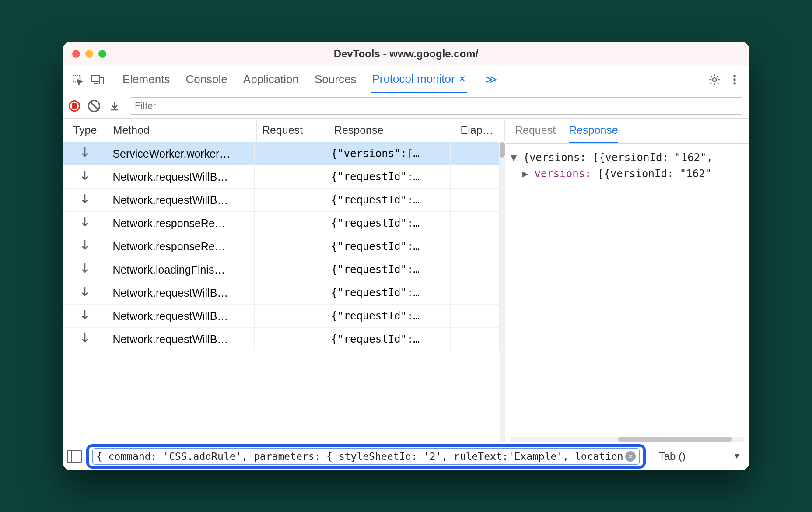 This screenshot has height=512, width=812. Describe the element at coordinates (536, 133) in the screenshot. I see `subtab-request: Request` at that location.